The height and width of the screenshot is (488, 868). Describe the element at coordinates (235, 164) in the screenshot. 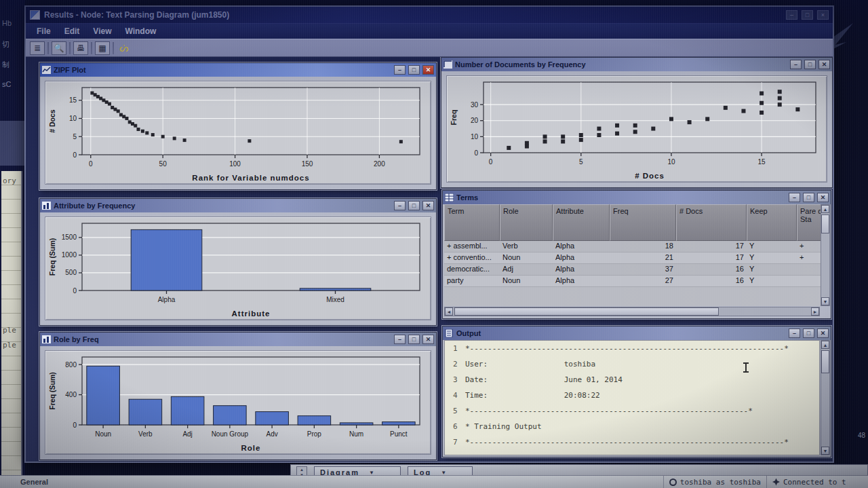

I see `svg-text: 100` at that location.